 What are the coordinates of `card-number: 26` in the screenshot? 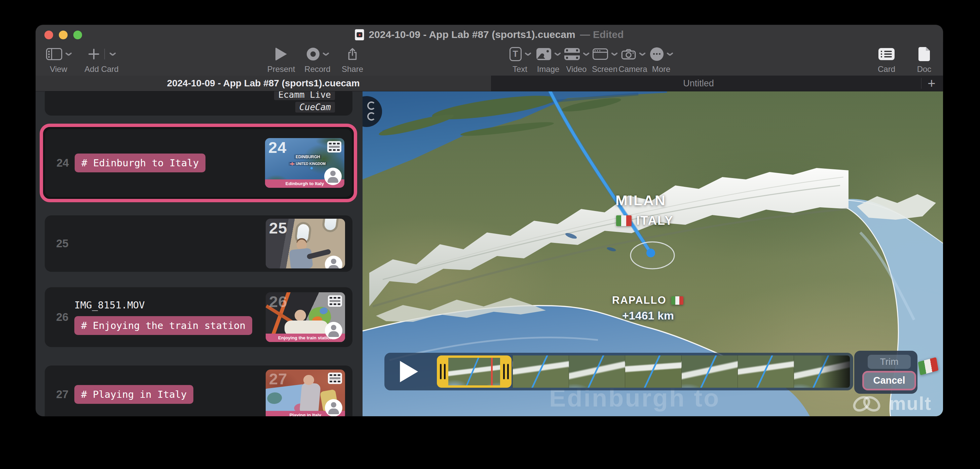 It's located at (62, 317).